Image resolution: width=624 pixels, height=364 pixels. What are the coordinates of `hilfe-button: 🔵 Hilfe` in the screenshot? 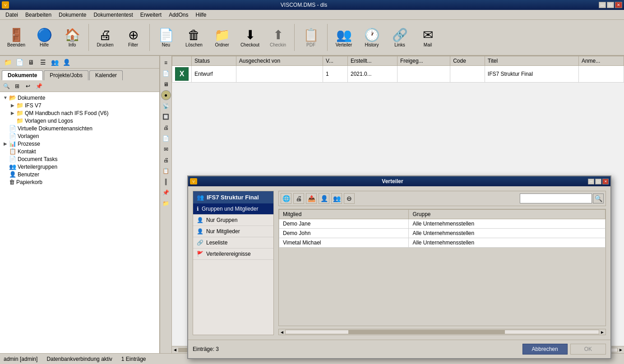 It's located at (44, 37).